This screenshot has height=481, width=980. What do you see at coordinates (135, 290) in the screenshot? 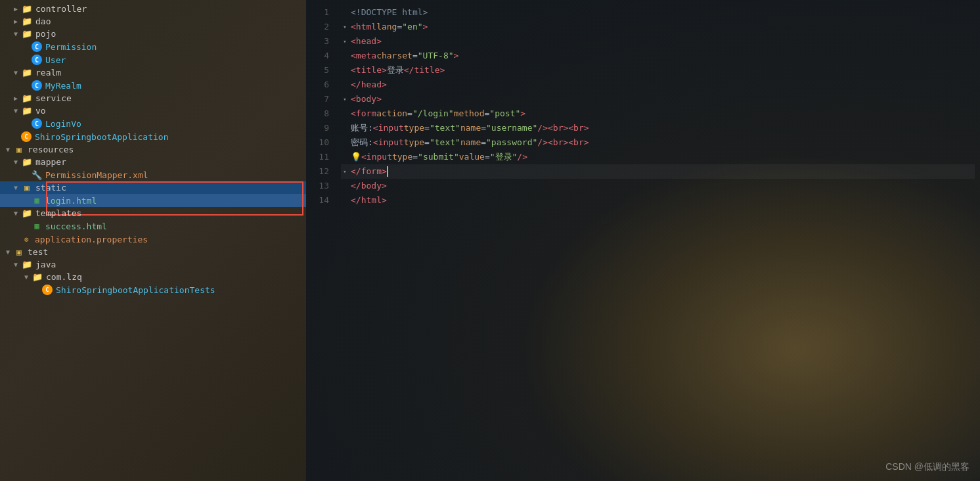
I see `sidebar-item-label: ShiroSpringbootApplicationTests` at bounding box center [135, 290].